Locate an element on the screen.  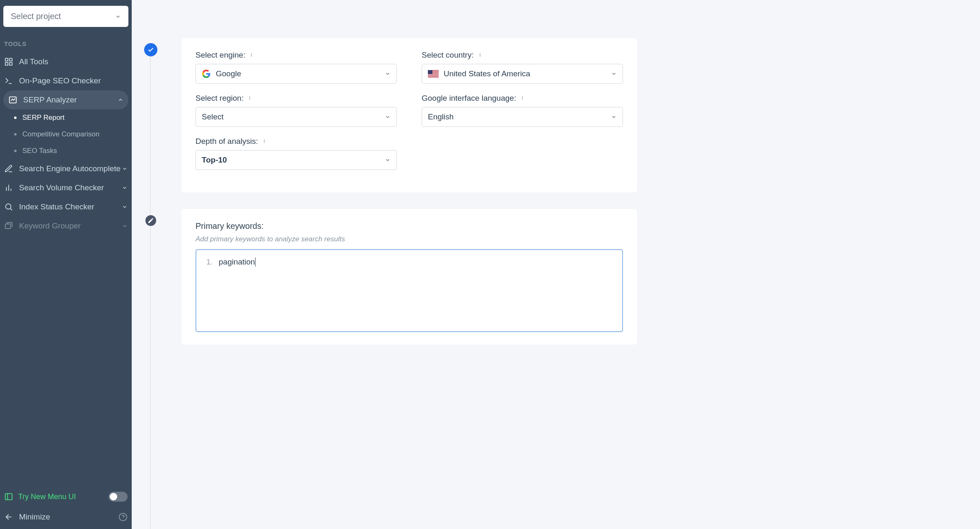
chevron-up-icon is located at coordinates (121, 100).